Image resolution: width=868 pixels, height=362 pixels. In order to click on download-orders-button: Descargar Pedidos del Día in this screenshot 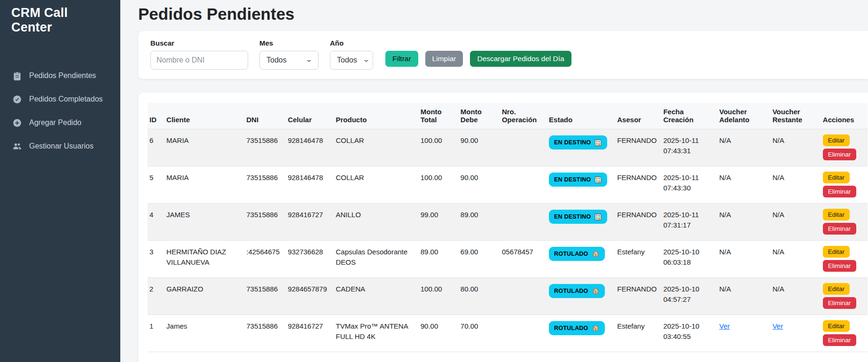, I will do `click(521, 59)`.